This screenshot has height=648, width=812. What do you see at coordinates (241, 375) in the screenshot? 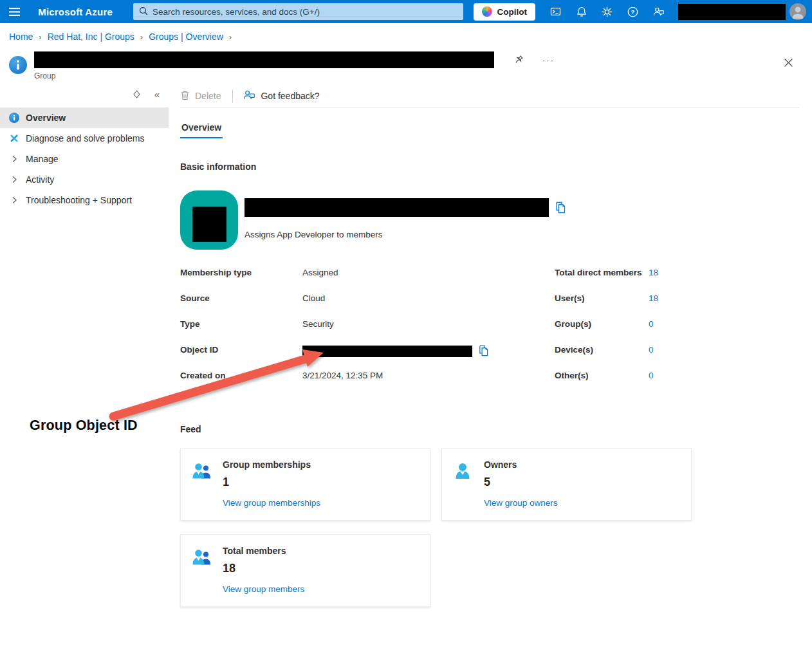
I see `field-label: Created on` at bounding box center [241, 375].